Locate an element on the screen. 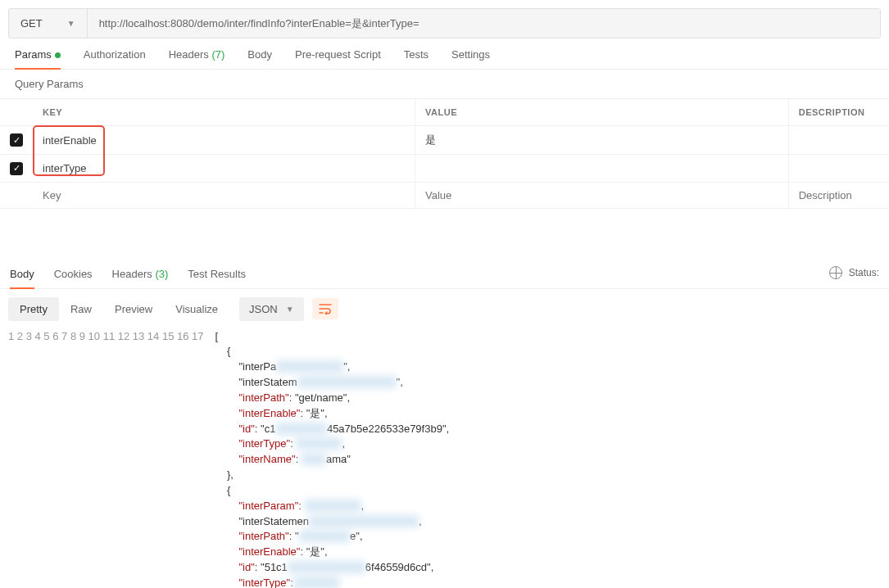  format-select: JSON ▼ is located at coordinates (272, 310).